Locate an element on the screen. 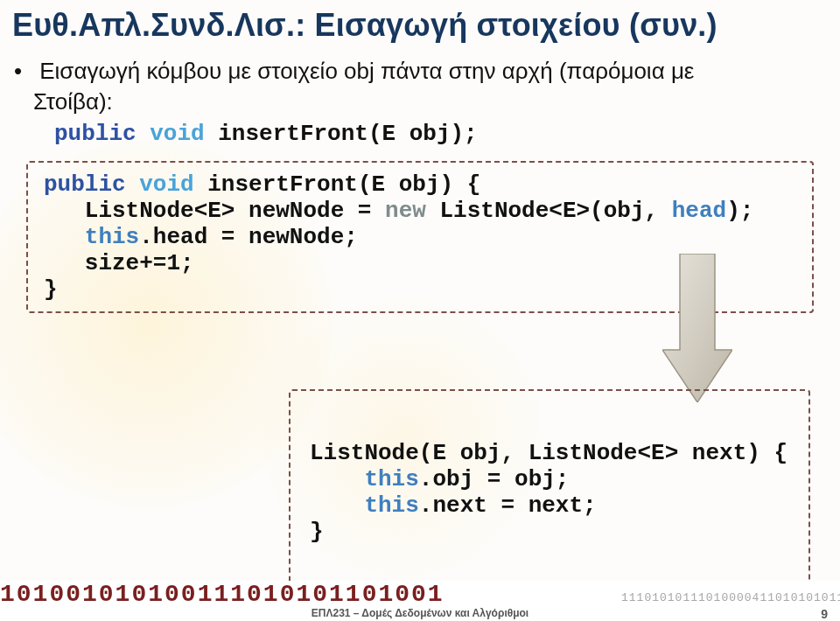  binary-left: 101001010100111010101101001 is located at coordinates (311, 594).